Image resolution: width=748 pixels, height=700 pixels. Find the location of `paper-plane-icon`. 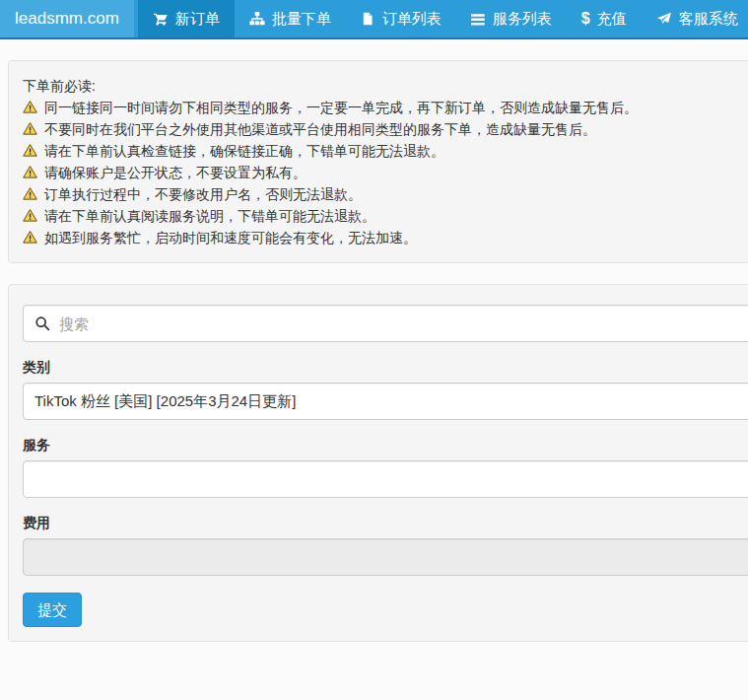

paper-plane-icon is located at coordinates (664, 19).